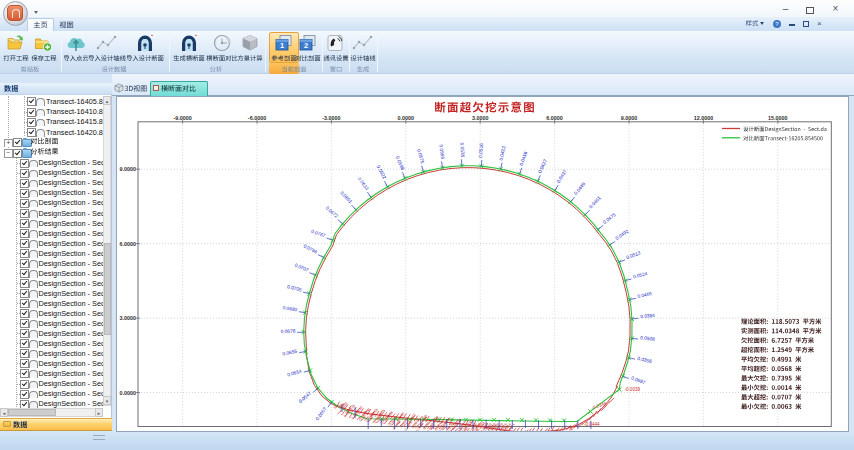 This screenshot has width=854, height=450. What do you see at coordinates (332, 212) in the screenshot?
I see `svg-text: 0.0672` at bounding box center [332, 212].